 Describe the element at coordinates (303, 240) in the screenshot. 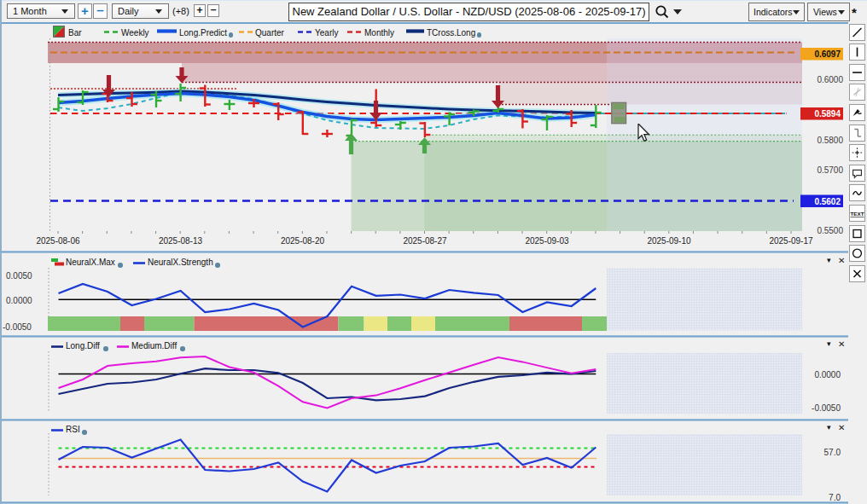

I see `svg-text: 2025-08-20` at that location.